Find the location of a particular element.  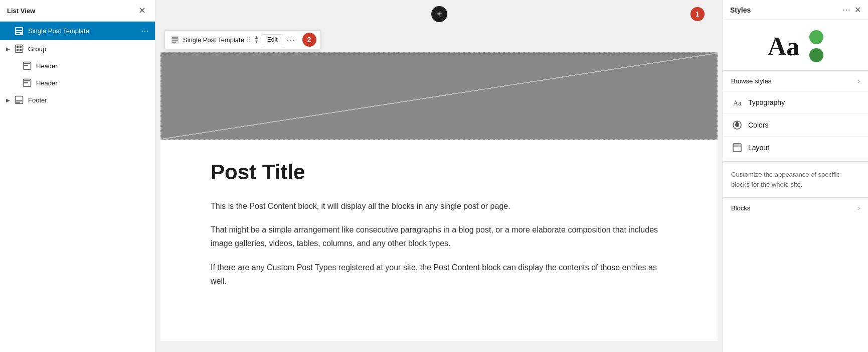

move-down-button: ▼ is located at coordinates (257, 42).